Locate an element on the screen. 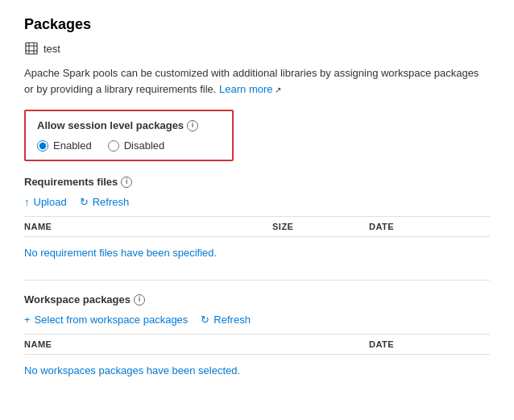  requirements-table-header: NAME SIZE DATE is located at coordinates (257, 227).